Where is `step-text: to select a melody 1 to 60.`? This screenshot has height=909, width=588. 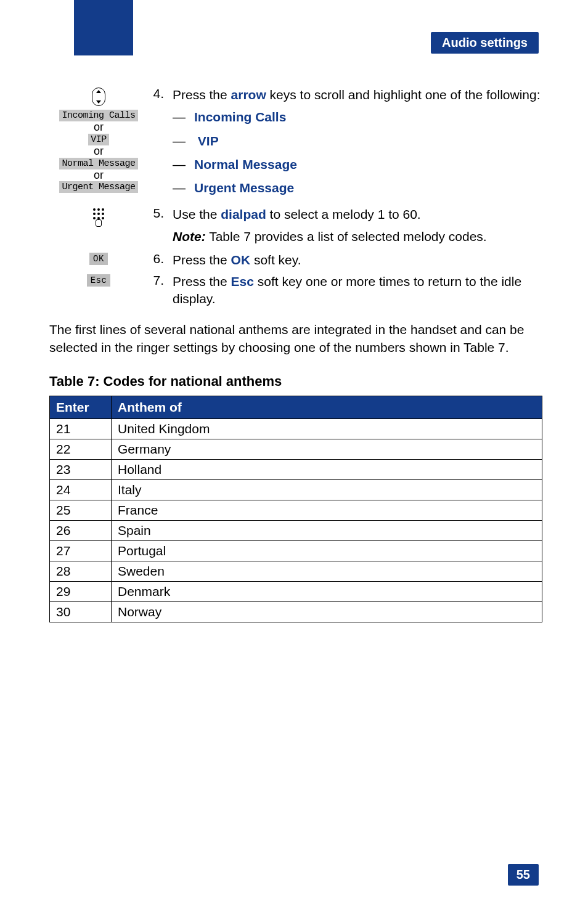
step-text: to select a melody 1 to 60. is located at coordinates (344, 214).